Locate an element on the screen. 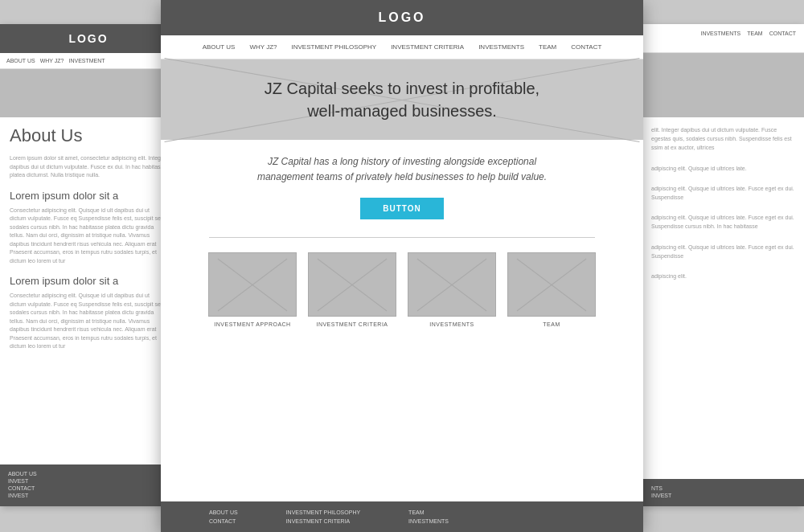  back-body-2: Consectetur adipiscing elit. Quisque id … is located at coordinates (88, 236).